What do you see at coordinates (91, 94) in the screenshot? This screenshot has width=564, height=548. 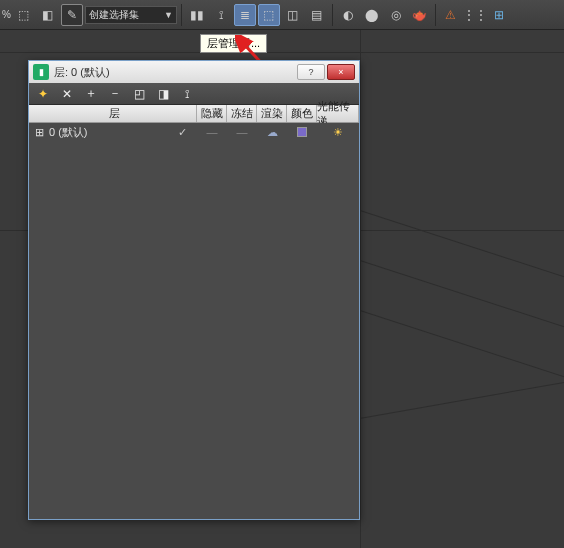 I see `add-to-layer-button: ＋` at bounding box center [91, 94].